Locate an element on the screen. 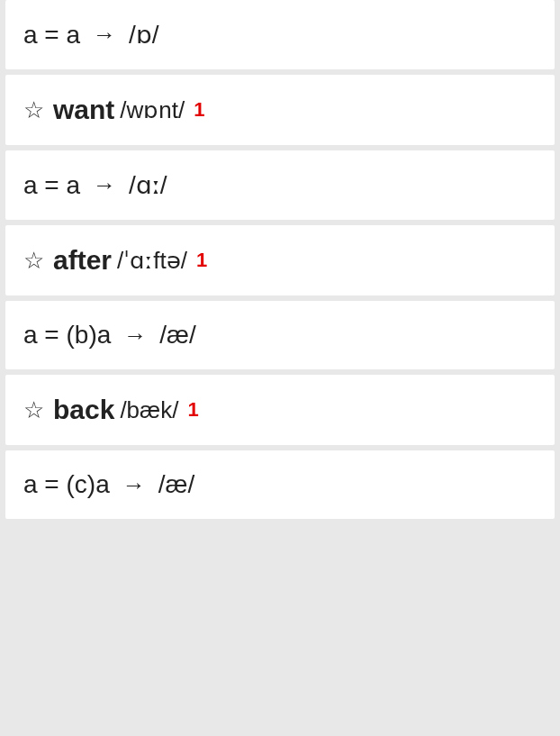  entry-word: after is located at coordinates (83, 260).